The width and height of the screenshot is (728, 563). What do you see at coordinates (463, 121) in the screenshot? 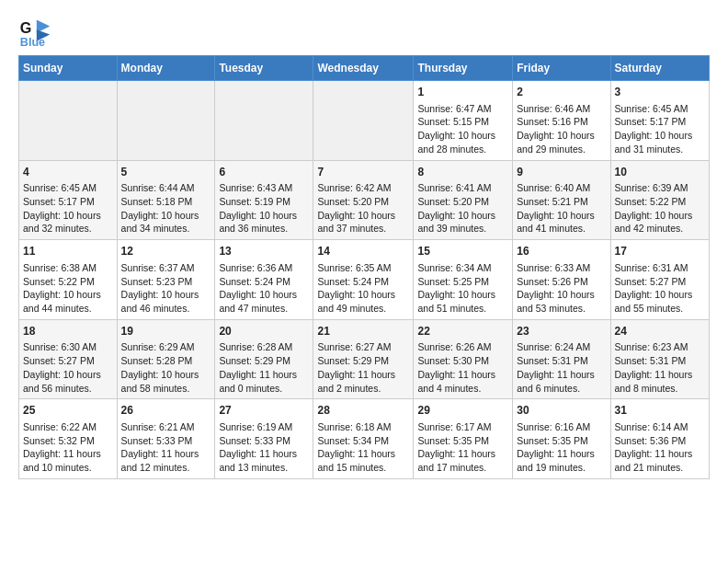
I see `calendar-cell: 1Sunrise: 6:47 AM Sunset: 5:15 PM Daylig…` at bounding box center [463, 121].